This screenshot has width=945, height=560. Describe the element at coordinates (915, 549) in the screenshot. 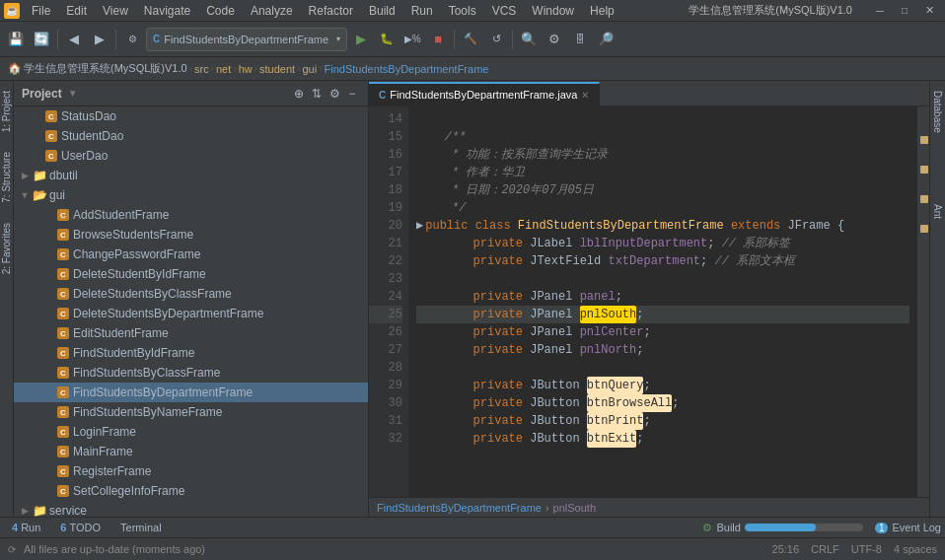

I see `indent: 4 spaces` at that location.